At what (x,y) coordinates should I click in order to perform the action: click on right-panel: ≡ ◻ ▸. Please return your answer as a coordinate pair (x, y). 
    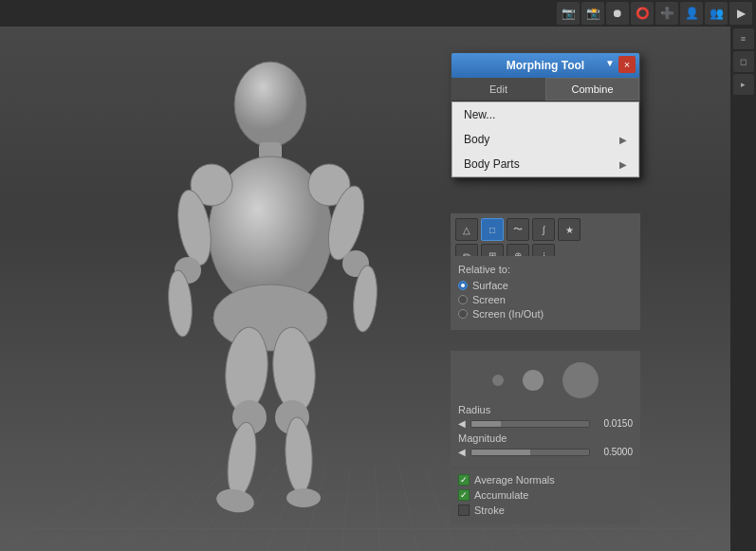
    Looking at the image, I should click on (744, 275).